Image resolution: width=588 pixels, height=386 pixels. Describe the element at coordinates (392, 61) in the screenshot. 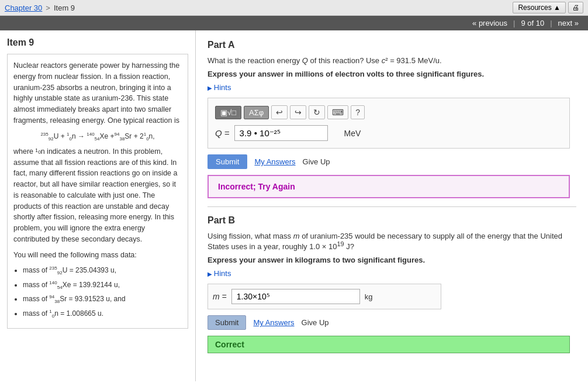

I see `part-a-question: What is the reaction energy Q of this re…` at that location.